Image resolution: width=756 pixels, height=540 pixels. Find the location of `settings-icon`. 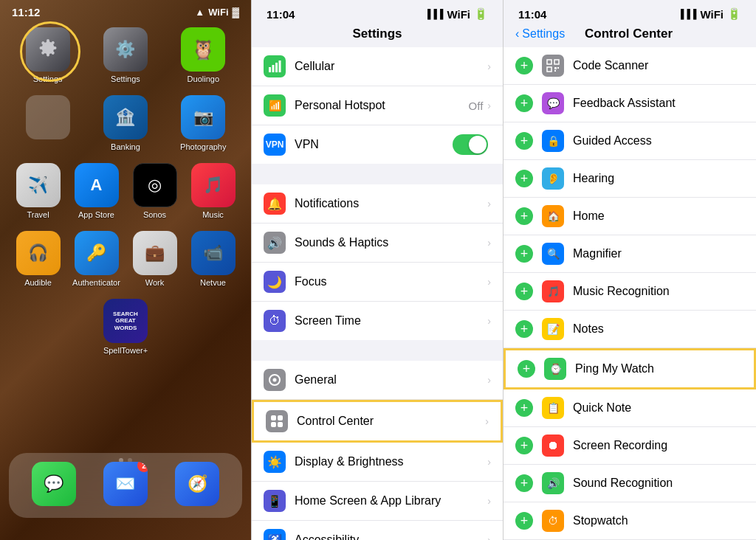

settings-icon is located at coordinates (48, 49).